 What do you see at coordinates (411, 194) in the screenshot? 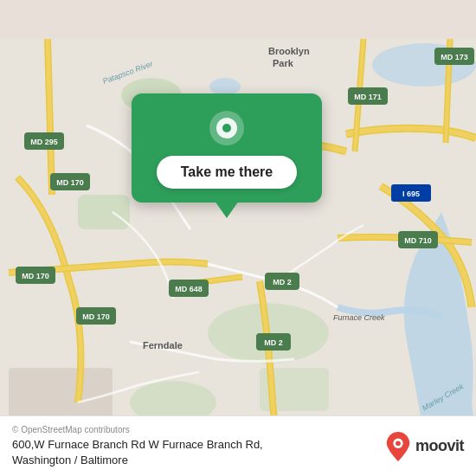
I see `svg-text: I 695` at bounding box center [411, 194].